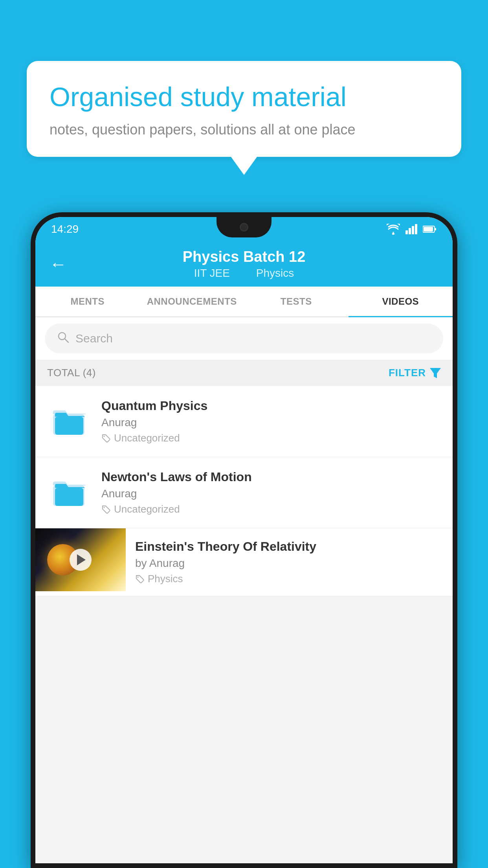  What do you see at coordinates (401, 302) in the screenshot?
I see `tab-videos: VIDEOS` at bounding box center [401, 302].